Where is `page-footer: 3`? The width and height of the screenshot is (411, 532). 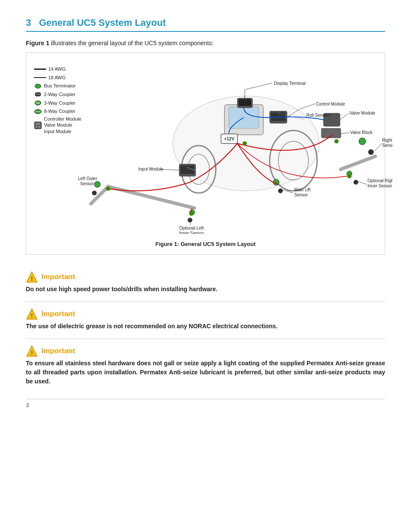 page-footer: 3 is located at coordinates (206, 404).